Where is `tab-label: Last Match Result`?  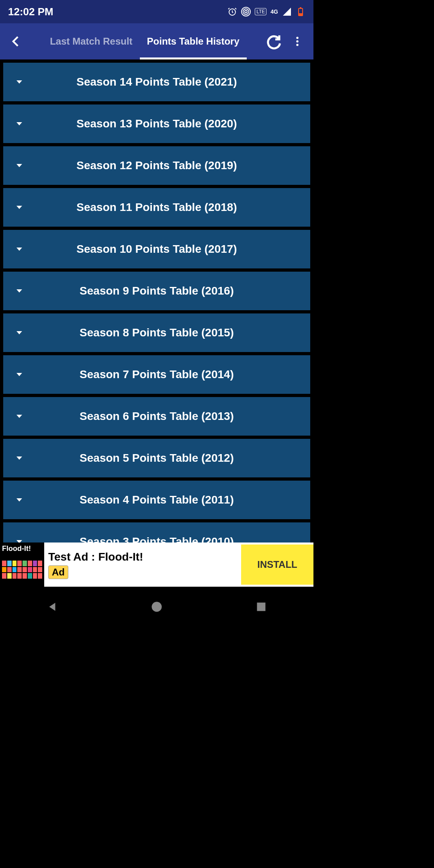 tab-label: Last Match Result is located at coordinates (91, 41).